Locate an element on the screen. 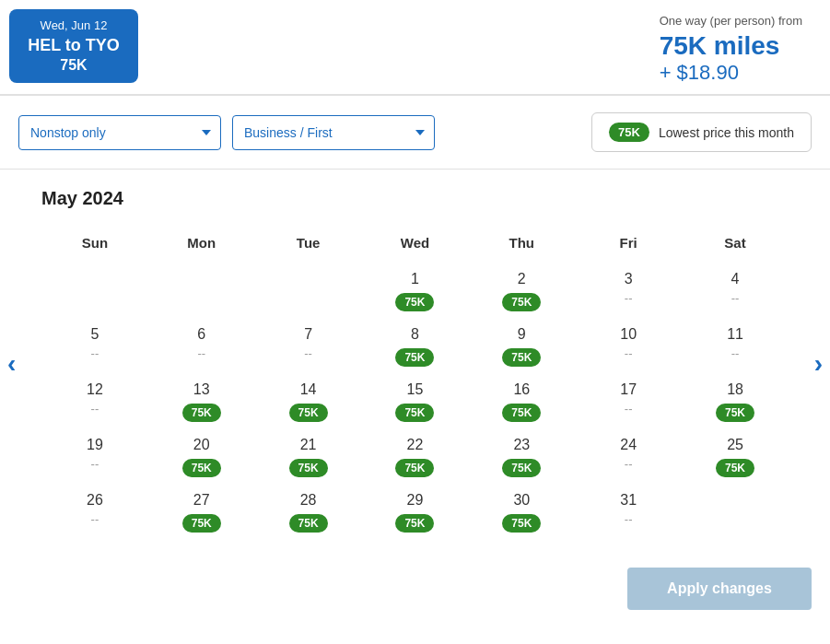 This screenshot has width=830, height=644. flight-miles: 75K is located at coordinates (74, 65).